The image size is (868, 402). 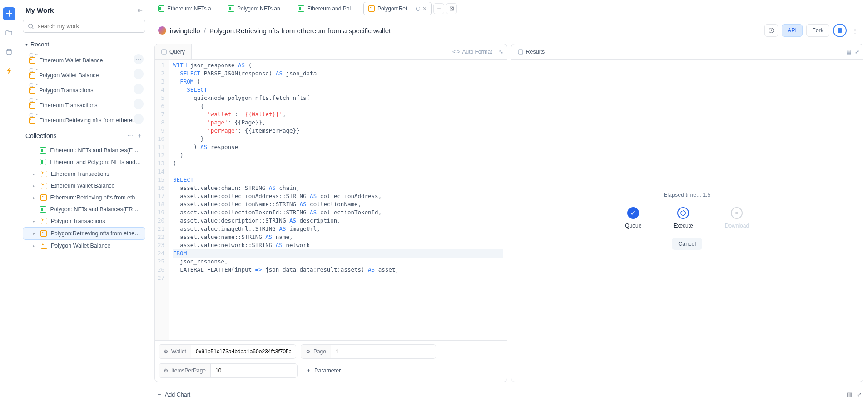 What do you see at coordinates (84, 162) in the screenshot?
I see `collection-item: Ethereum and Polygon: NFTs and Balanc…` at bounding box center [84, 162].